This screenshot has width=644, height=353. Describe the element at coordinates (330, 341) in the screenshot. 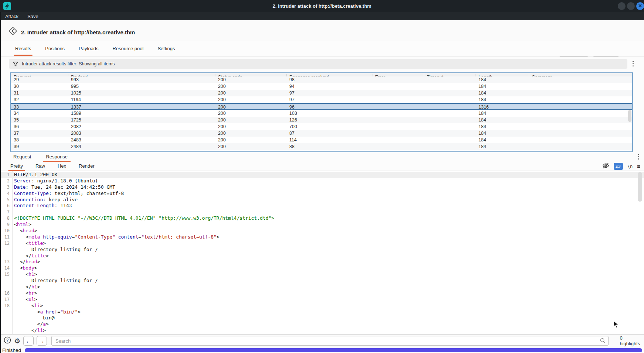

I see `search-input` at that location.